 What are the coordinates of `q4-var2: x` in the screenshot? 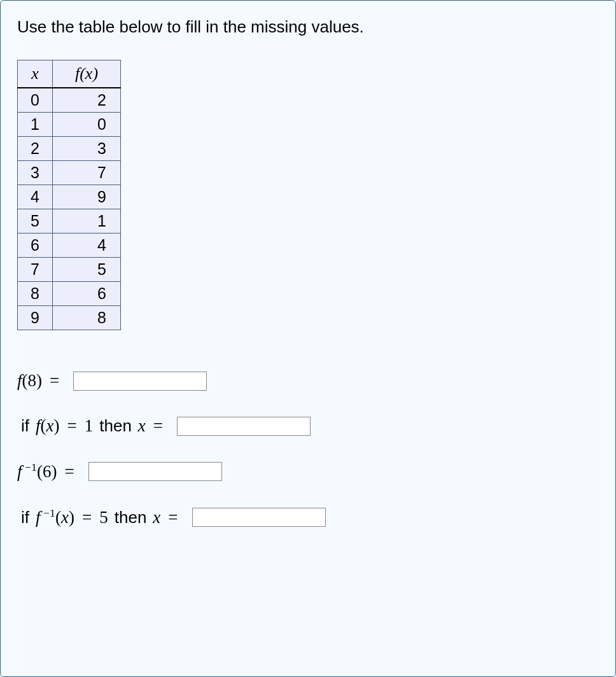 It's located at (157, 518).